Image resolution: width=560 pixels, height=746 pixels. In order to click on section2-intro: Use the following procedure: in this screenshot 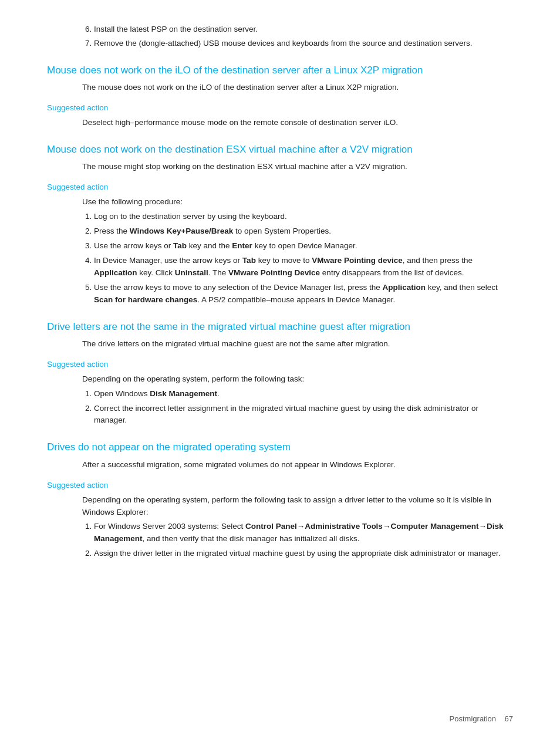, I will do `click(298, 202)`.